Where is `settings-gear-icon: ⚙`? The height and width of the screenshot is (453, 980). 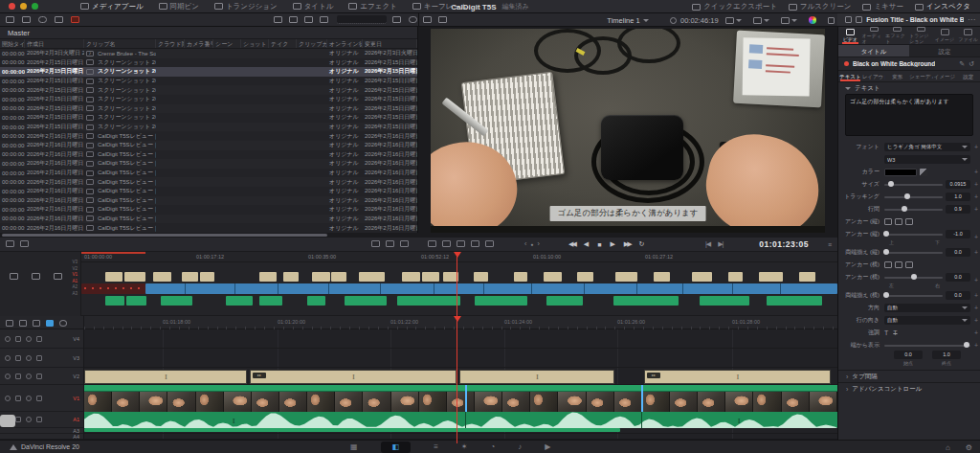
settings-gear-icon: ⚙ is located at coordinates (969, 448).